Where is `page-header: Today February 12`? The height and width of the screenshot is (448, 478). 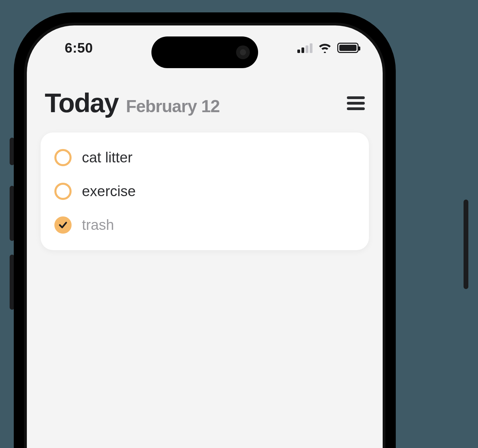
page-header: Today February 12 is located at coordinates (205, 107).